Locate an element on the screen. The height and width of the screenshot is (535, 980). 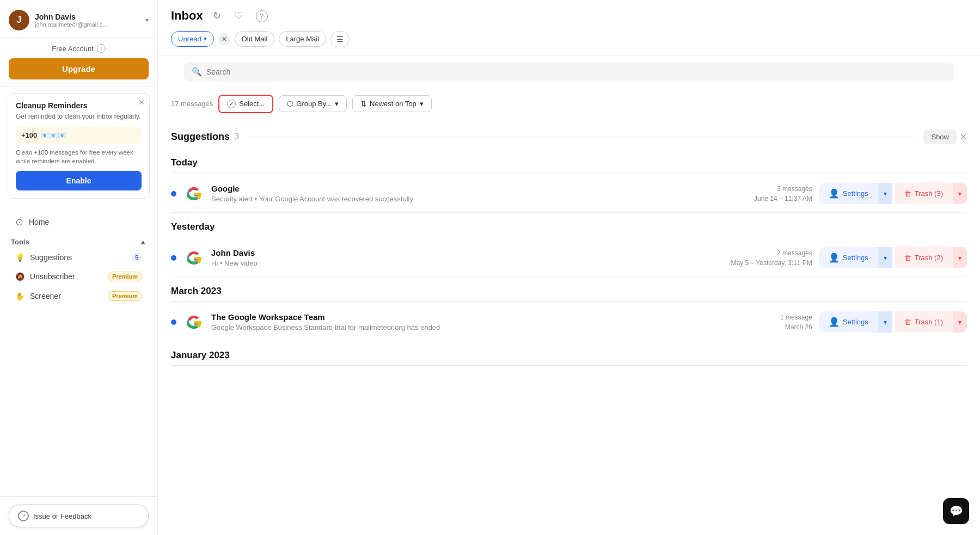
email-sender: Google is located at coordinates (479, 188).